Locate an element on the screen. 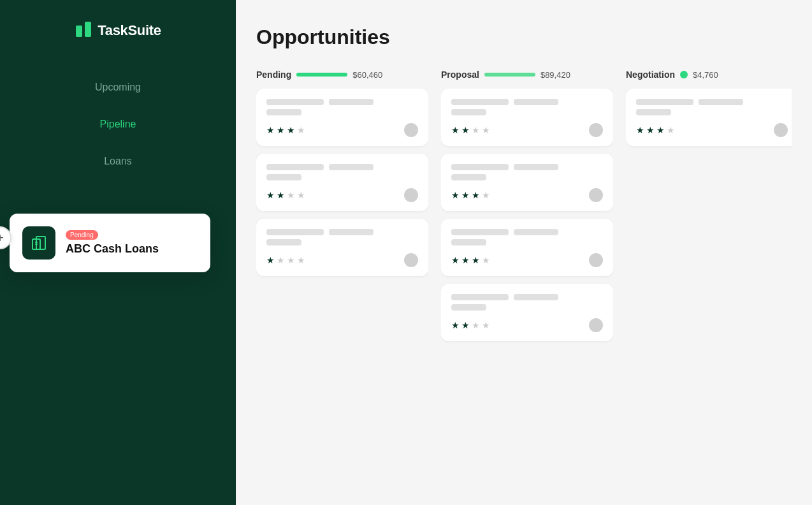 The height and width of the screenshot is (505, 812). sidebar-item-pipeline: Pipeline is located at coordinates (119, 124).